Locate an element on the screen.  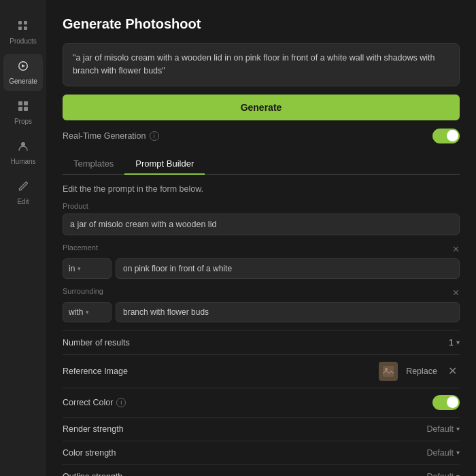
realtime-label-group: Real-Time Generation i is located at coordinates (111, 136).